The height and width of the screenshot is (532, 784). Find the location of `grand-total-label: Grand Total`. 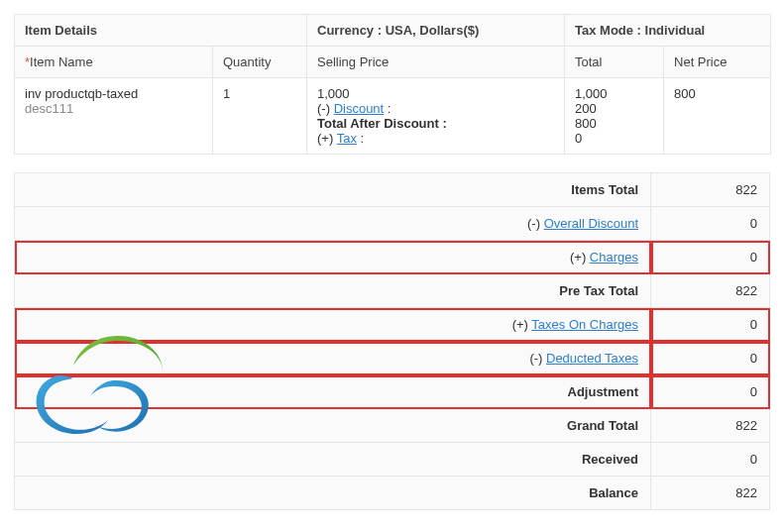

grand-total-label: Grand Total is located at coordinates (603, 426).